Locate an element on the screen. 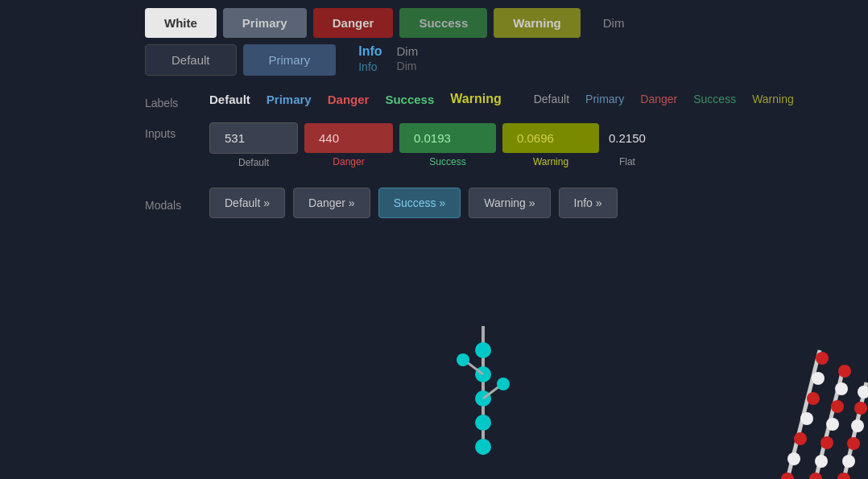  label-warning: Warning is located at coordinates (475, 99).